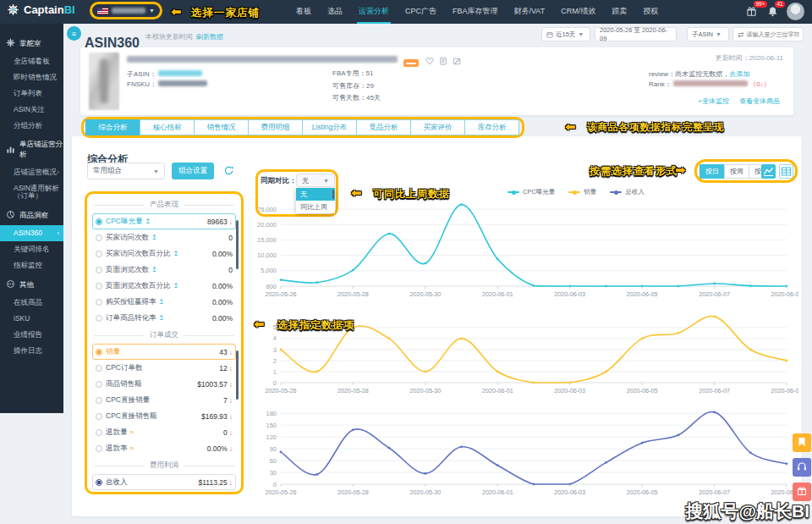 The image size is (812, 524). Describe the element at coordinates (32, 173) in the screenshot. I see `sidebar-item-店铺运营概况: 店铺运营概况›` at that location.